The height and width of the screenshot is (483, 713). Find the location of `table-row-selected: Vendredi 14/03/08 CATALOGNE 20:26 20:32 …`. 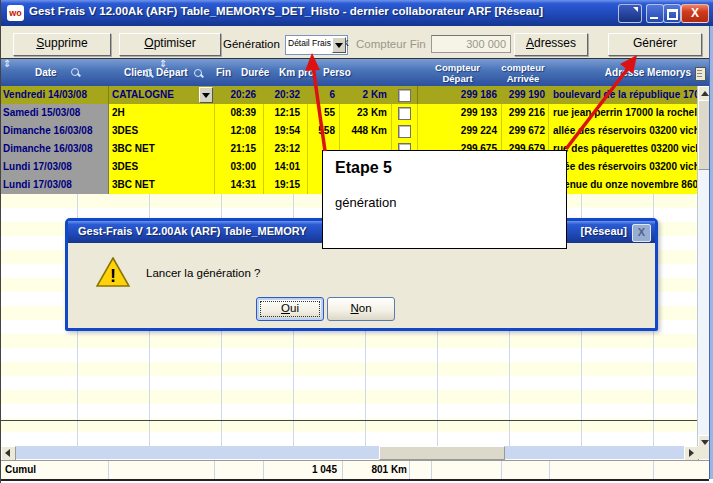

table-row-selected: Vendredi 14/03/08 CATALOGNE 20:26 20:32 … is located at coordinates (349, 95).